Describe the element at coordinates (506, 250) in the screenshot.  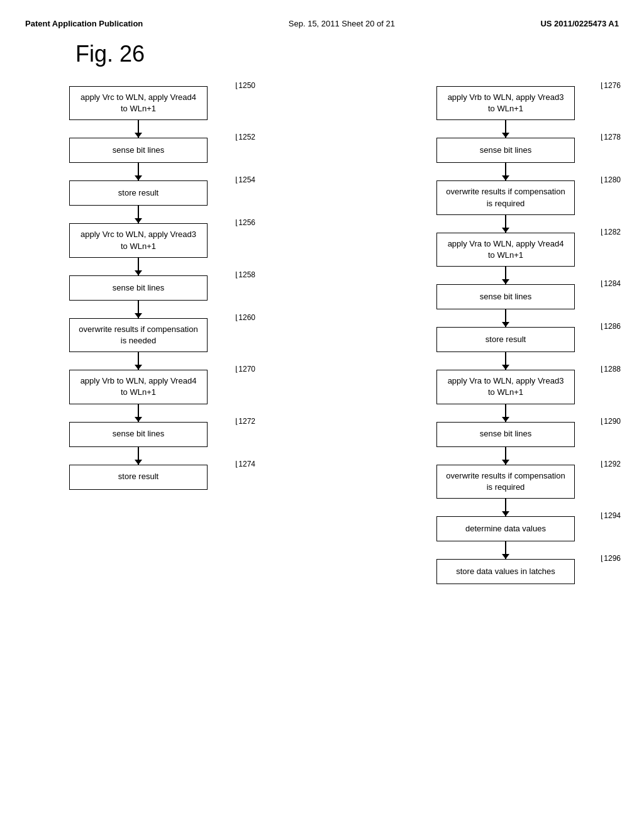
I see `node-1282-wrapper: apply Vra to WLN, apply Vread4 to WLn+1 …` at that location.